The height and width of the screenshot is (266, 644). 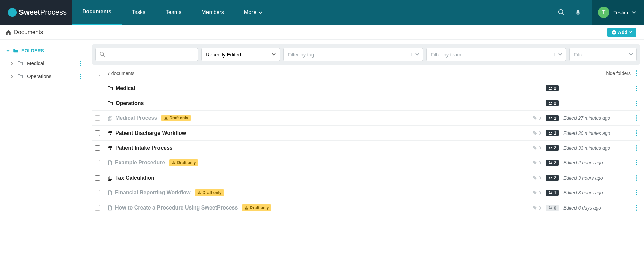 I want to click on edited-time: Edited 33 minutes ago, so click(x=594, y=148).